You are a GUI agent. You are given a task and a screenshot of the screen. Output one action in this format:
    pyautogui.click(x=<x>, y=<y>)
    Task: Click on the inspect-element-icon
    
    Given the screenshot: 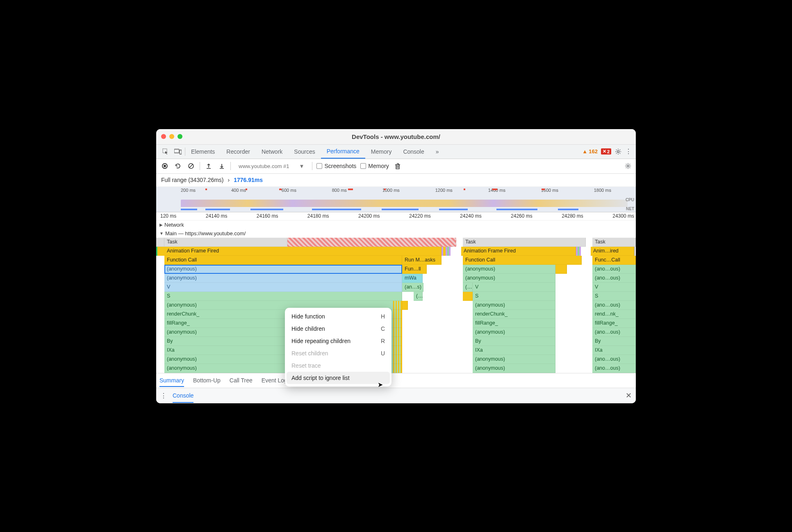 What is the action you would take?
    pyautogui.click(x=166, y=152)
    